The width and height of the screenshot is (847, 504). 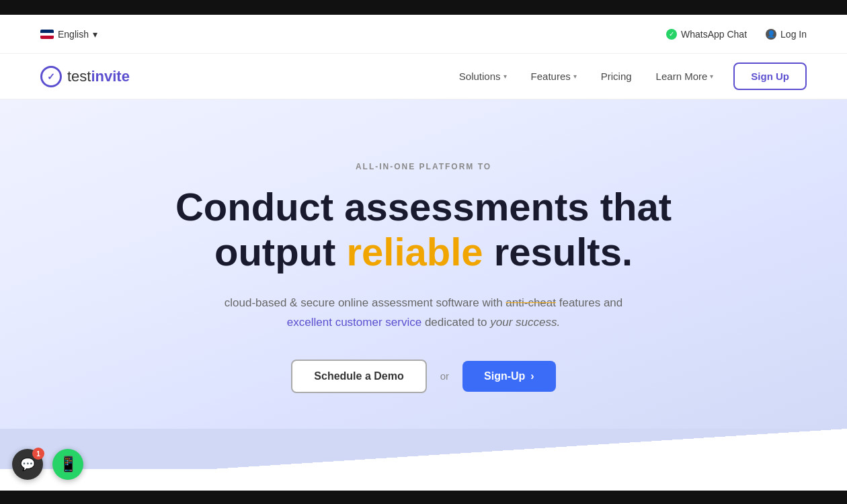 What do you see at coordinates (685, 77) in the screenshot?
I see `nav-learn-more: Learn More ▾` at bounding box center [685, 77].